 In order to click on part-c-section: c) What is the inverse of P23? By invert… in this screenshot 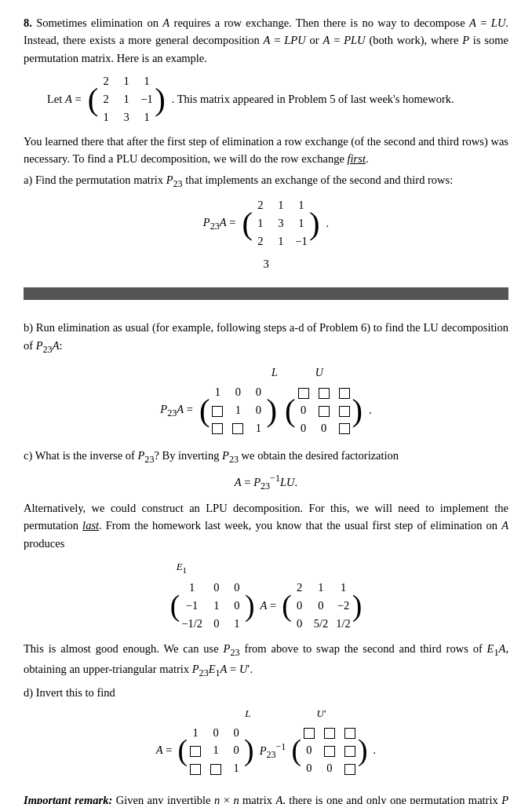, I will do `click(266, 457)`.